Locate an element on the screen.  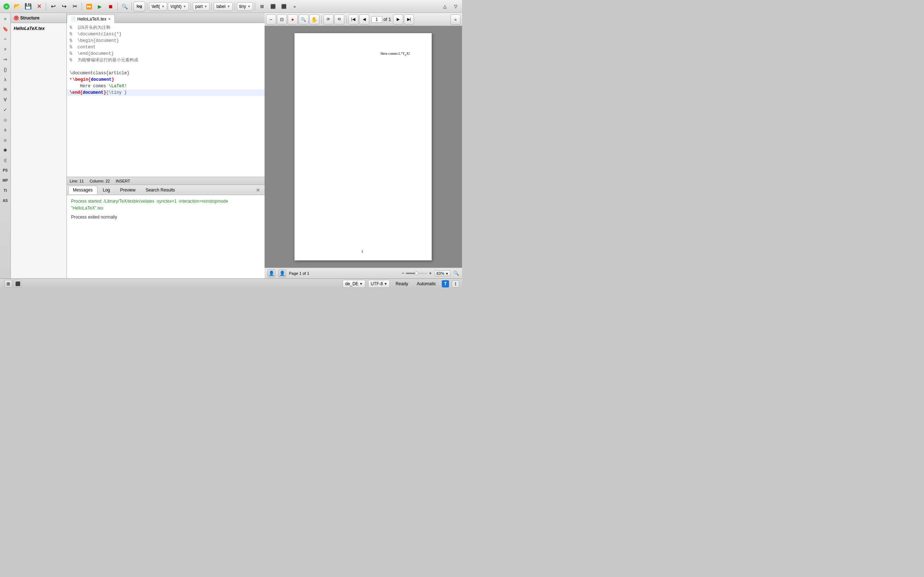
tiny-dropdown: tiny ▼ is located at coordinates (245, 6).